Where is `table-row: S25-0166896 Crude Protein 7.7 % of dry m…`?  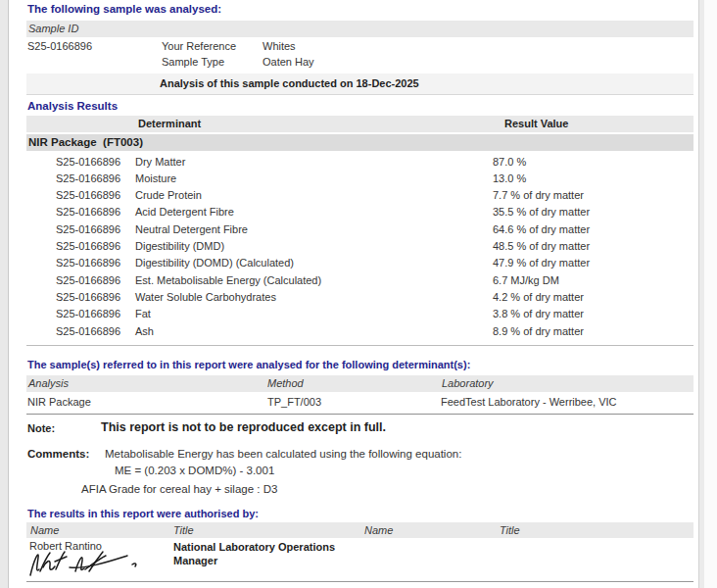 table-row: S25-0166896 Crude Protein 7.7 % of dry m… is located at coordinates (354, 198).